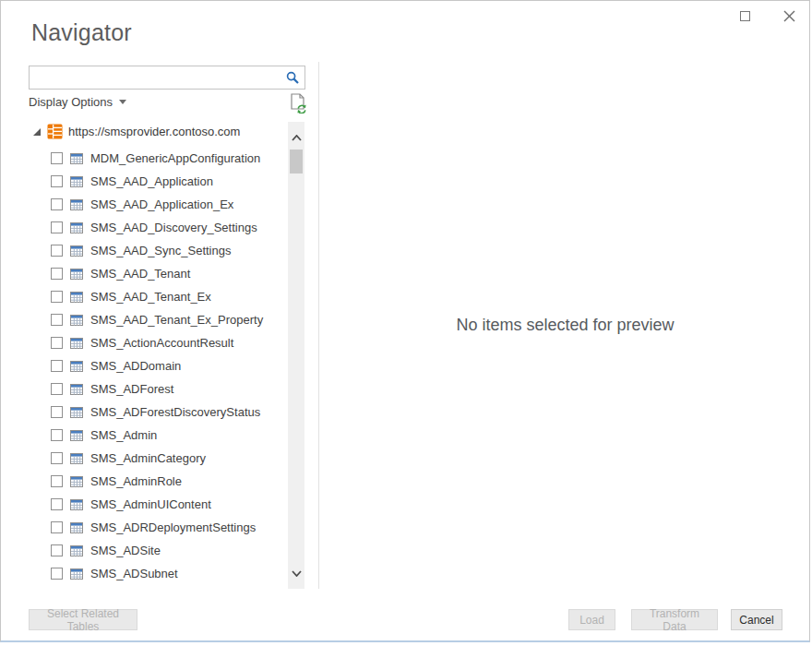  Describe the element at coordinates (175, 159) in the screenshot. I see `tree-item-label: MDM_GenericAppConfiguration` at that location.